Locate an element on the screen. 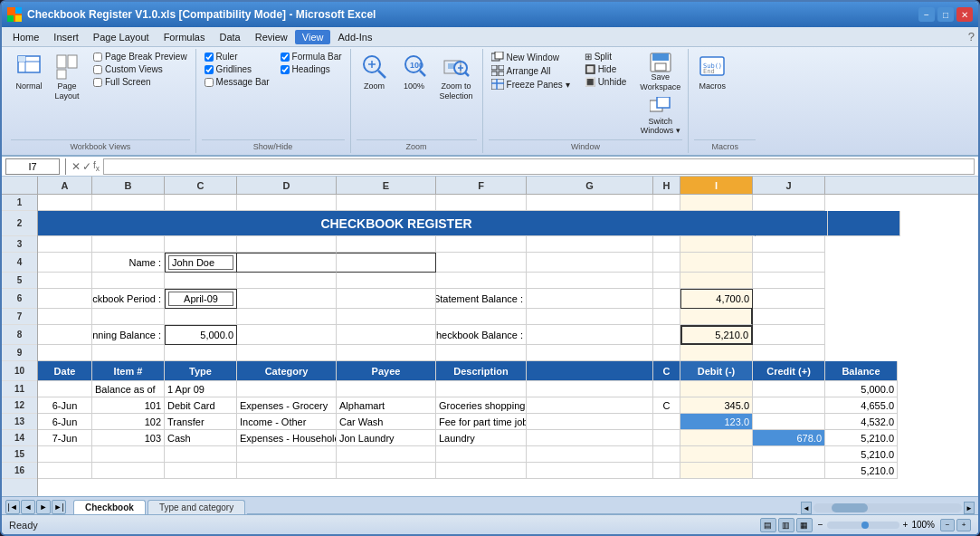 The image size is (980, 536). cell-d12-cat: Expenses - Grocery is located at coordinates (287, 406).